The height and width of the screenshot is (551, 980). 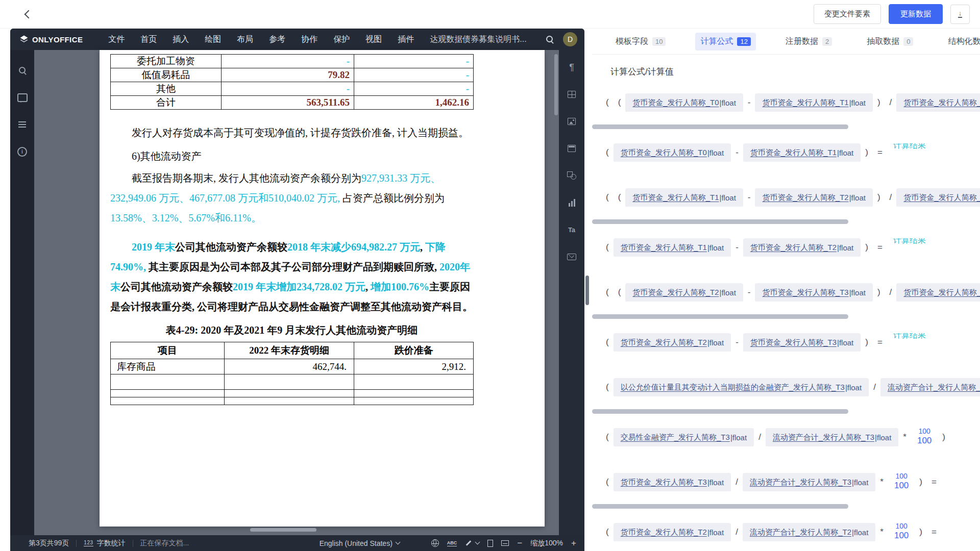 I want to click on menu-item: 插入, so click(x=181, y=40).